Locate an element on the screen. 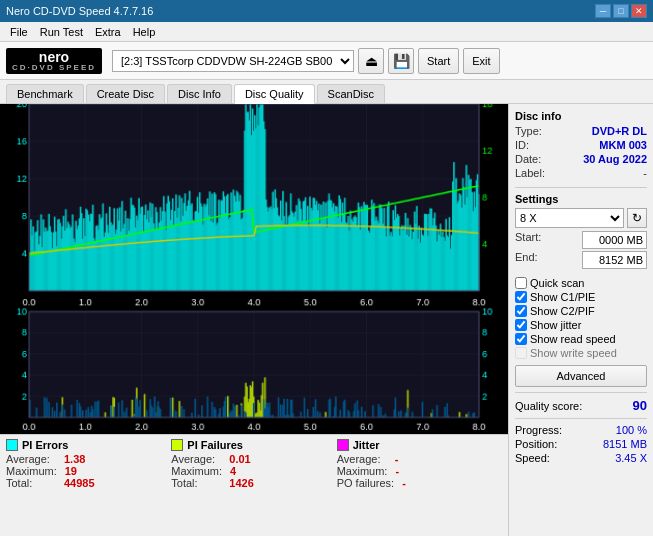  pi-failures-max-label: Maximum: is located at coordinates (196, 471).